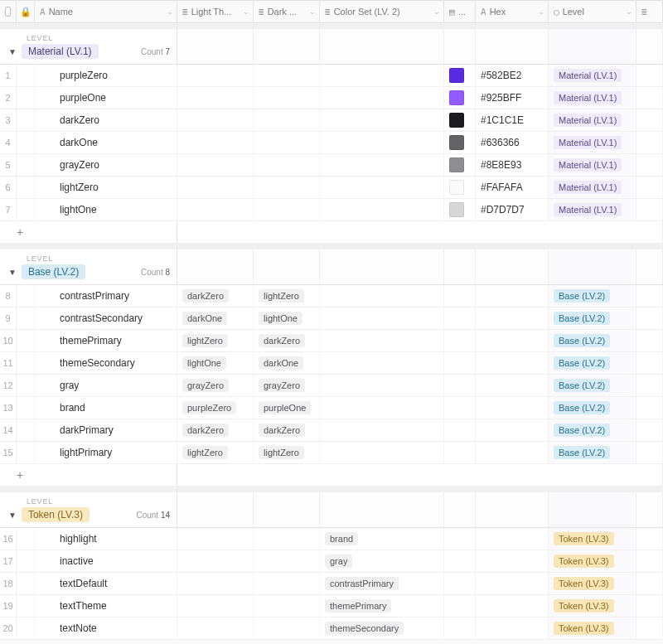 The width and height of the screenshot is (663, 644). I want to click on cell-name: highlight, so click(106, 539).